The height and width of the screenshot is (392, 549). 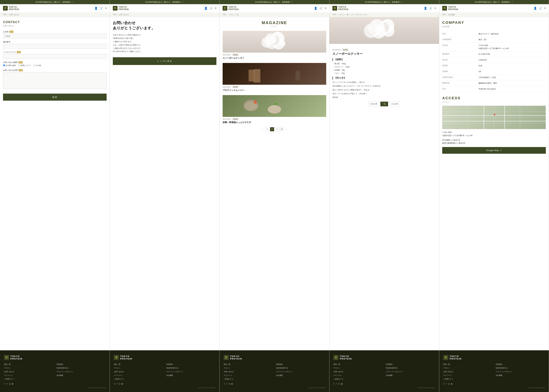 What do you see at coordinates (230, 384) in the screenshot?
I see `instagram-icon-3: ◎` at bounding box center [230, 384].